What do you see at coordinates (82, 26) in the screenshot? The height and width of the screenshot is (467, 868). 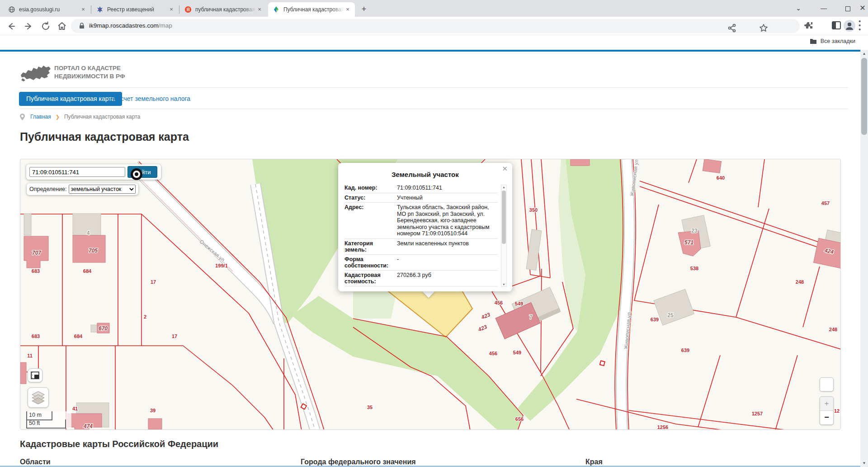 I see `lock-icon` at bounding box center [82, 26].